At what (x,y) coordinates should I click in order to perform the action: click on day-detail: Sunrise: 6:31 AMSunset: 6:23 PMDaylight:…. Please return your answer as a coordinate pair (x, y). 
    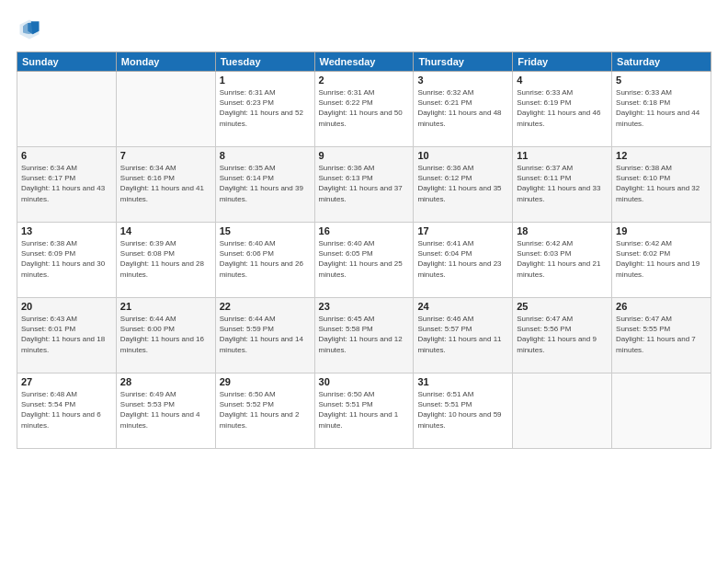
    Looking at the image, I should click on (265, 109).